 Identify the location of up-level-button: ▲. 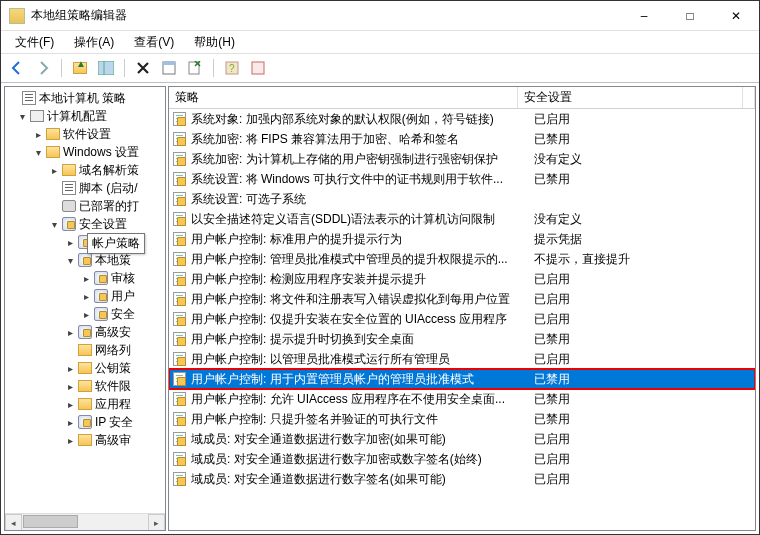
(80, 68).